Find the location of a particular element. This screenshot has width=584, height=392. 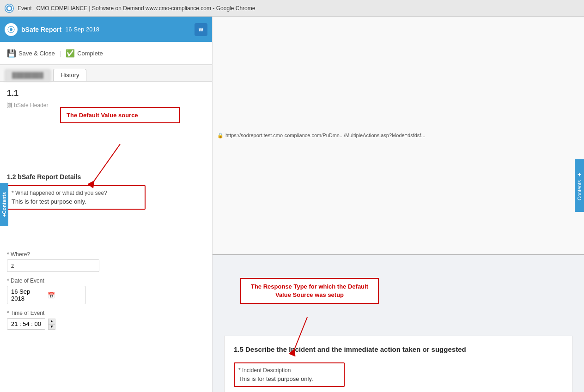

what-happened-field: * What happened or what did you see? Thi… is located at coordinates (76, 198).